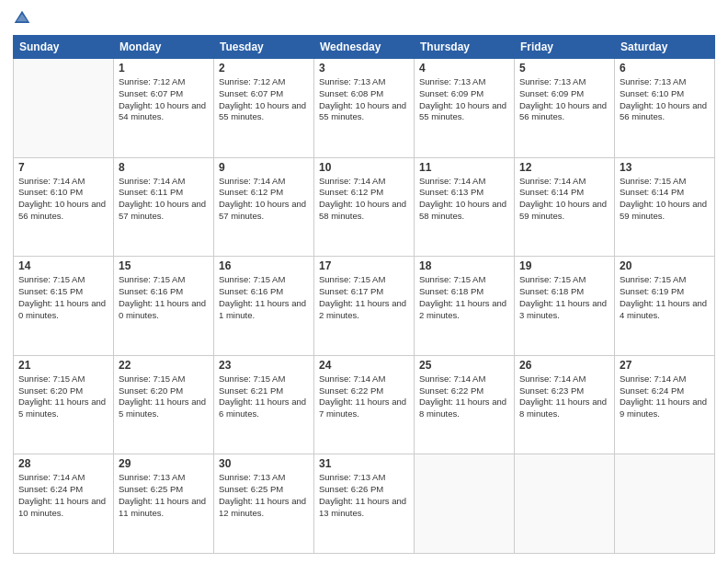  What do you see at coordinates (665, 199) in the screenshot?
I see `cell-info: Sunrise: 7:15 AM Sunset: 6:14 PM Dayligh…` at bounding box center [665, 199].